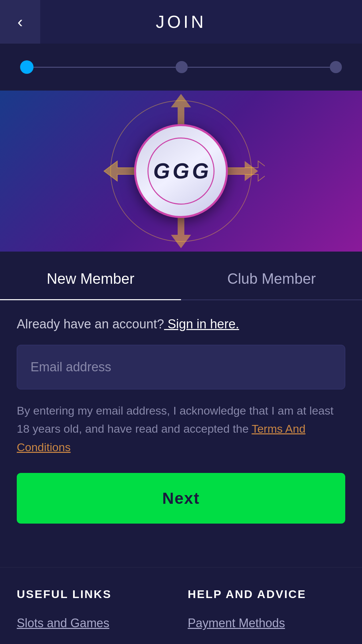 The image size is (362, 644). Describe the element at coordinates (181, 171) in the screenshot. I see `casino-chip: G G G` at that location.